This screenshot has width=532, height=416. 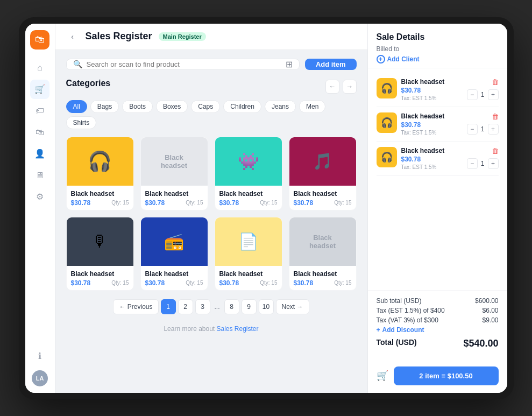 What do you see at coordinates (120, 283) in the screenshot?
I see `product-qty-5: Qty: 15` at bounding box center [120, 283].